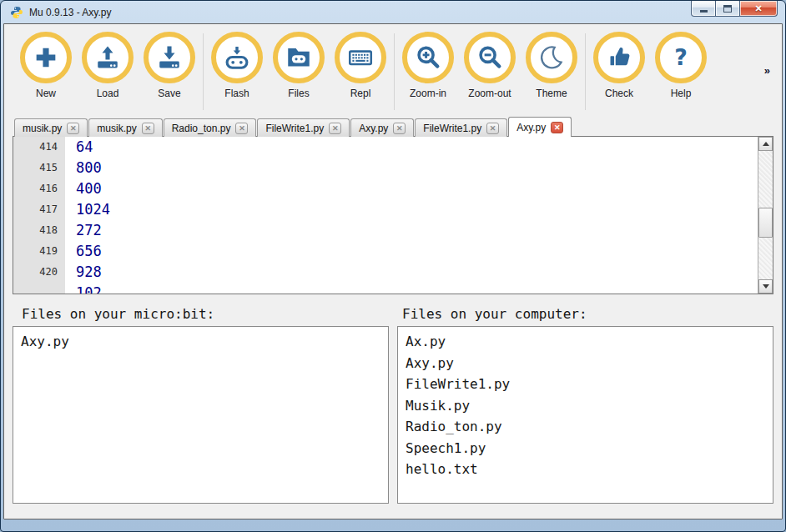 The height and width of the screenshot is (532, 786). Describe the element at coordinates (428, 65) in the screenshot. I see `zoom-in-button: Zoom-in` at that location.